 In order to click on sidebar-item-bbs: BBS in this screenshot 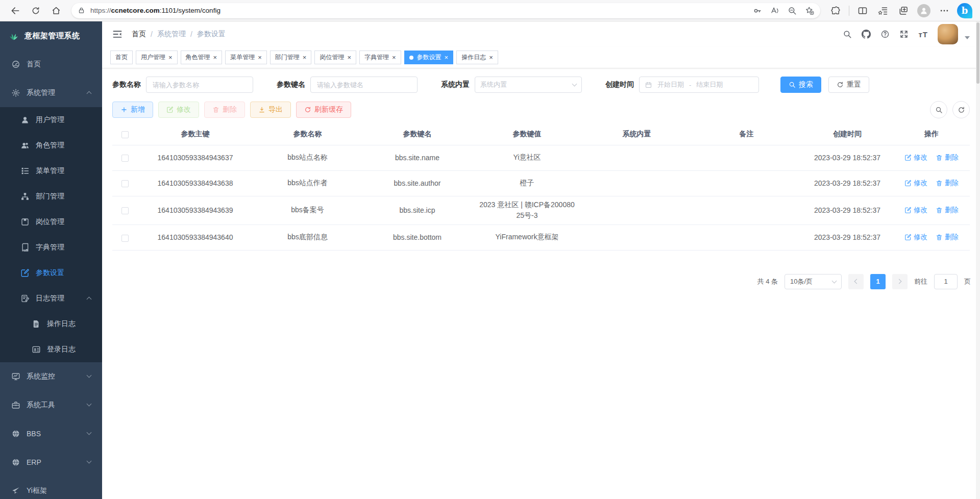, I will do `click(51, 434)`.